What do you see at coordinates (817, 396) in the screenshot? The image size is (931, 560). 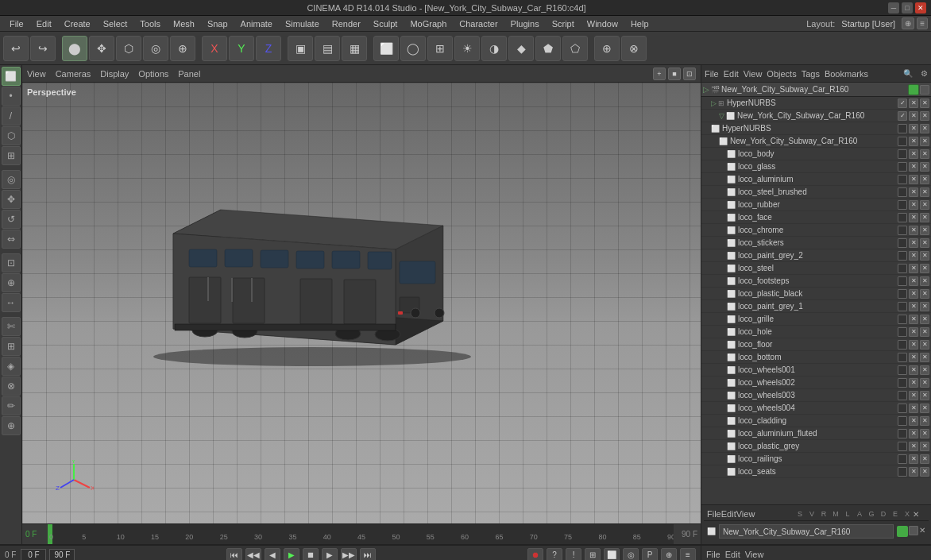 I see `om-row-21: ⬜ loco_wheels003 ✕ ✕` at bounding box center [817, 396].